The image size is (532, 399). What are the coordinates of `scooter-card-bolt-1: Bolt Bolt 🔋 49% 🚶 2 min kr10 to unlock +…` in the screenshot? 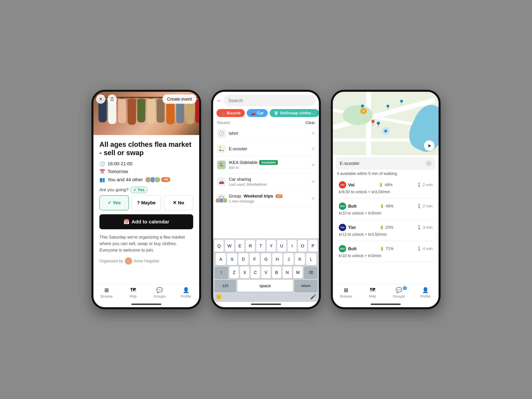 It's located at (386, 209).